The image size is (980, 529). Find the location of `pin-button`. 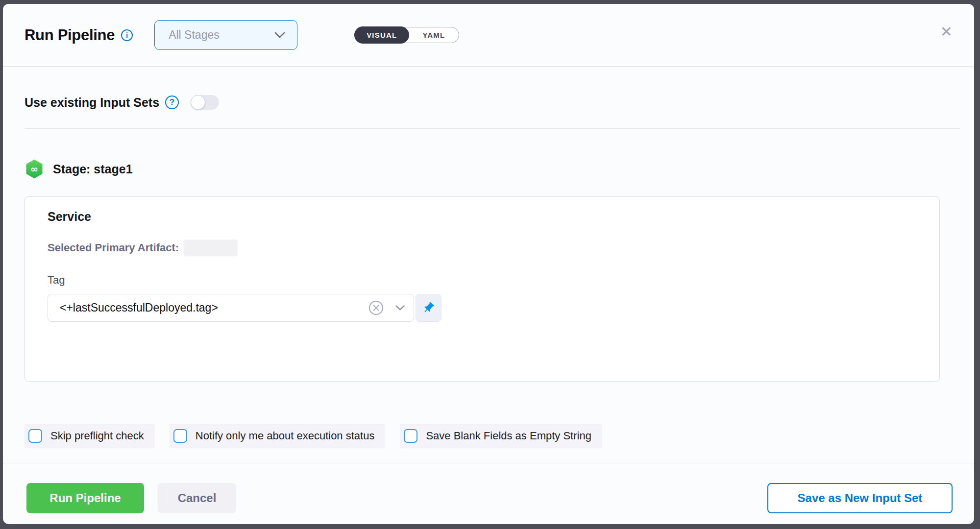

pin-button is located at coordinates (428, 308).